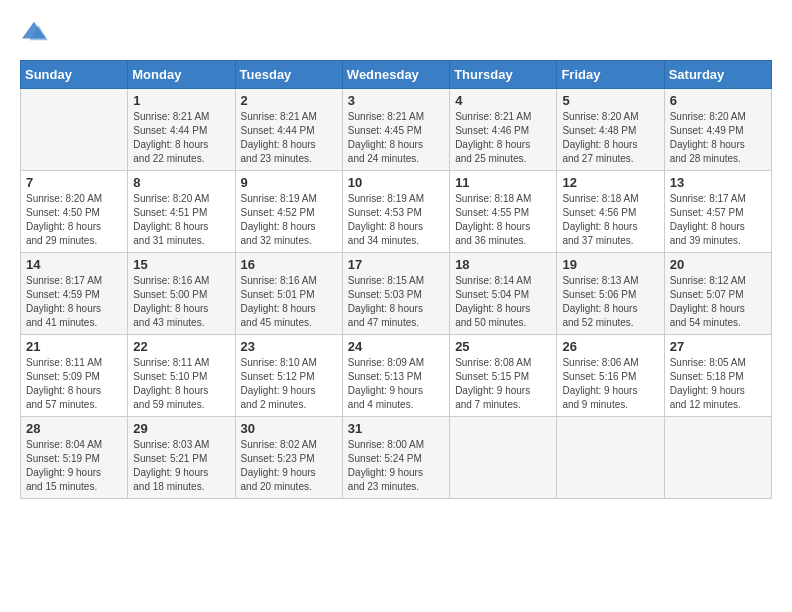  Describe the element at coordinates (503, 100) in the screenshot. I see `day-number: 4` at that location.